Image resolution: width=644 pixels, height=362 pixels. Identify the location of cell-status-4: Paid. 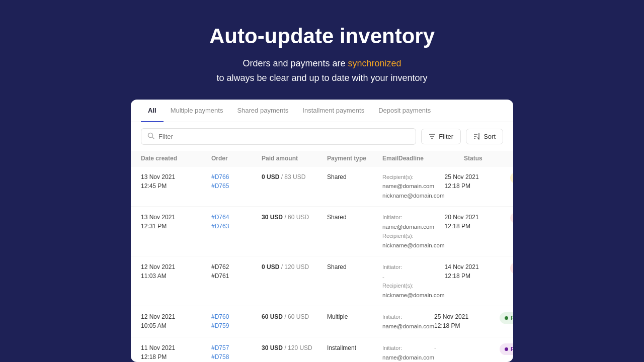
(506, 318).